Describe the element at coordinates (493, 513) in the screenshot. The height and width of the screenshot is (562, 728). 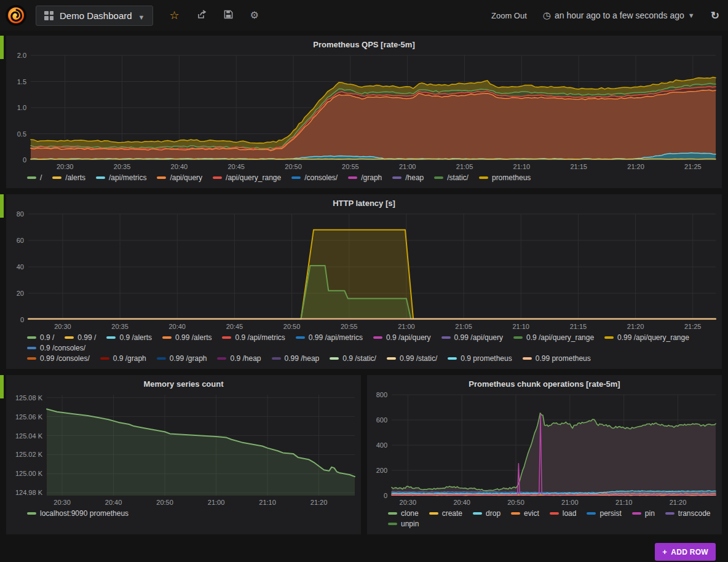
I see `legend-series-label: drop` at that location.